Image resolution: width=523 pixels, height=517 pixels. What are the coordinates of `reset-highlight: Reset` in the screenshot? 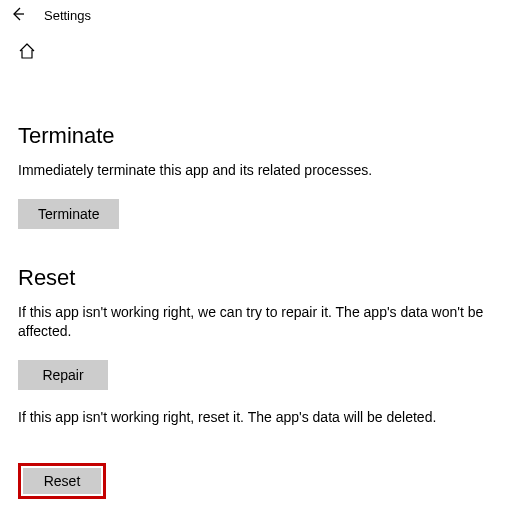 It's located at (62, 481).